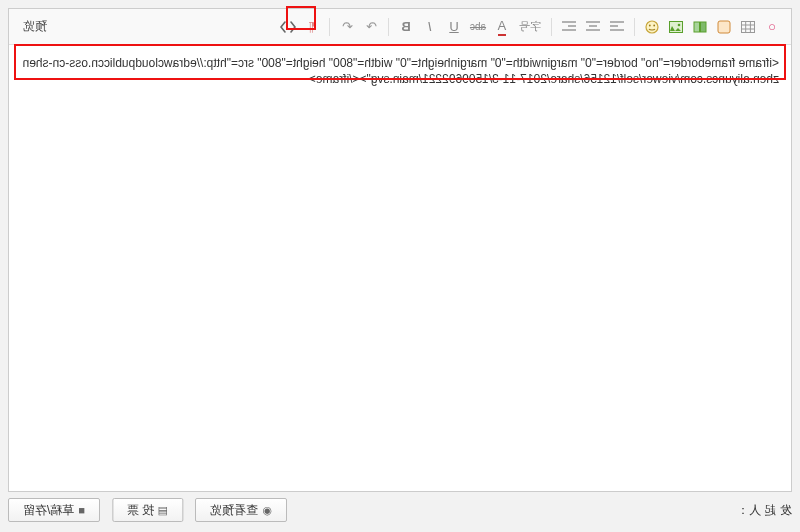  Describe the element at coordinates (406, 27) in the screenshot. I see `bold-button: B` at that location.